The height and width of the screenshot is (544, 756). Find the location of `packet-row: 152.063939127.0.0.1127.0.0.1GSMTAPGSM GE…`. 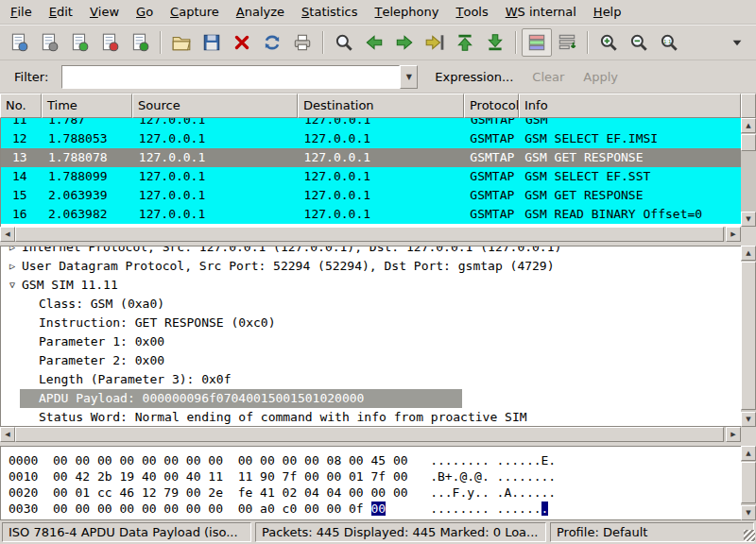

packet-row: 152.063939127.0.0.1127.0.0.1GSMTAPGSM GE… is located at coordinates (370, 196).